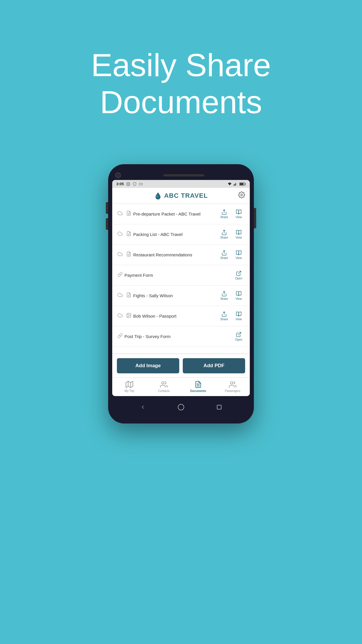  I want to click on battery-status-icon, so click(141, 184).